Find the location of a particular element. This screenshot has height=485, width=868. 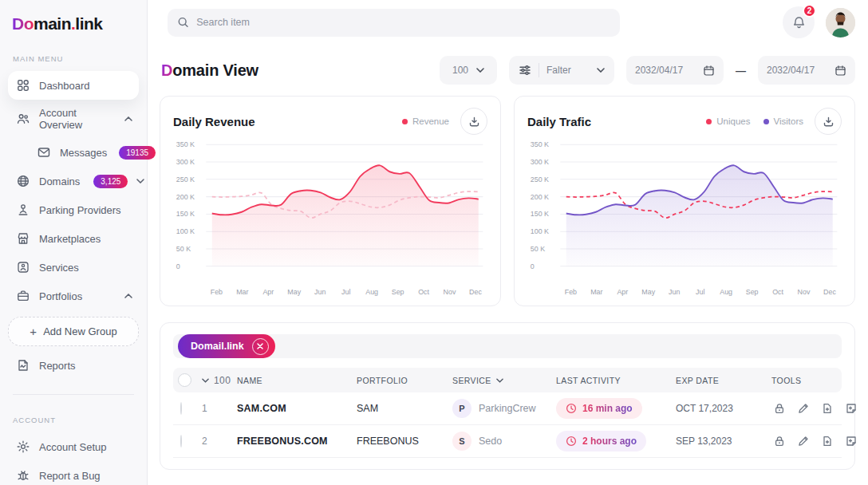

table-row: 2 FREEBONUS.COM FREEBONUS S Sedo 2 hours… is located at coordinates (507, 442).